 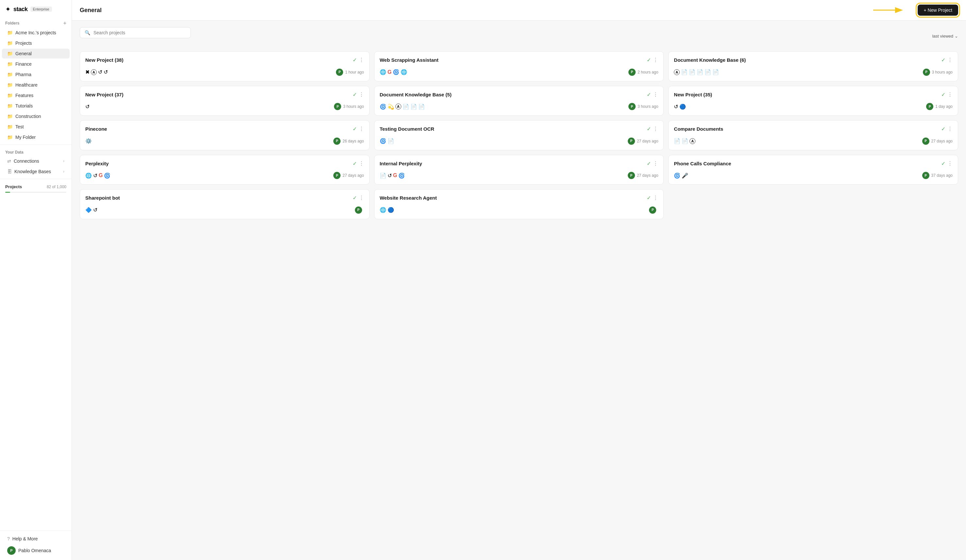 I want to click on sidebar-item-myfolder: 📁 My Folder, so click(x=36, y=137).